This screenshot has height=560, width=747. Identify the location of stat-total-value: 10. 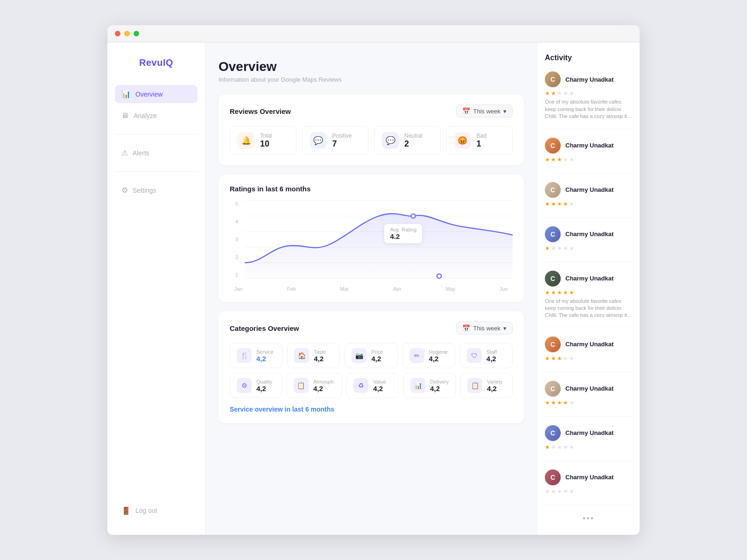
(266, 144).